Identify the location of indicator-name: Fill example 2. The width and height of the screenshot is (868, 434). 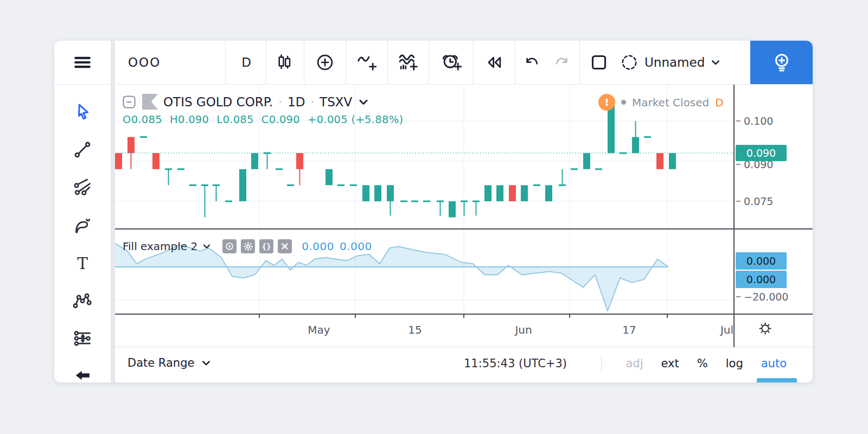
(160, 246).